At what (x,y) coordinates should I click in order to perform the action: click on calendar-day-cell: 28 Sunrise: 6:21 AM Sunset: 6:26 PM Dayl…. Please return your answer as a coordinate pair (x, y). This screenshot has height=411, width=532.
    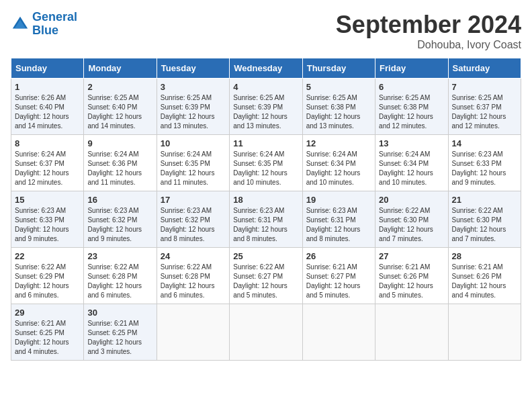
    Looking at the image, I should click on (484, 276).